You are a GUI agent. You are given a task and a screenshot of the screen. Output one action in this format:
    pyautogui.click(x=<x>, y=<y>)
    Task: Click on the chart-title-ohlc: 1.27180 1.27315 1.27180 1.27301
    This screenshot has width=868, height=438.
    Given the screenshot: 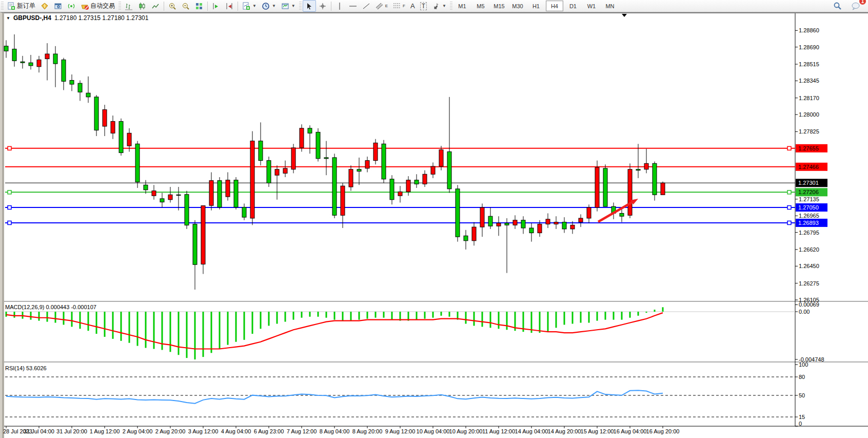 What is the action you would take?
    pyautogui.click(x=102, y=18)
    